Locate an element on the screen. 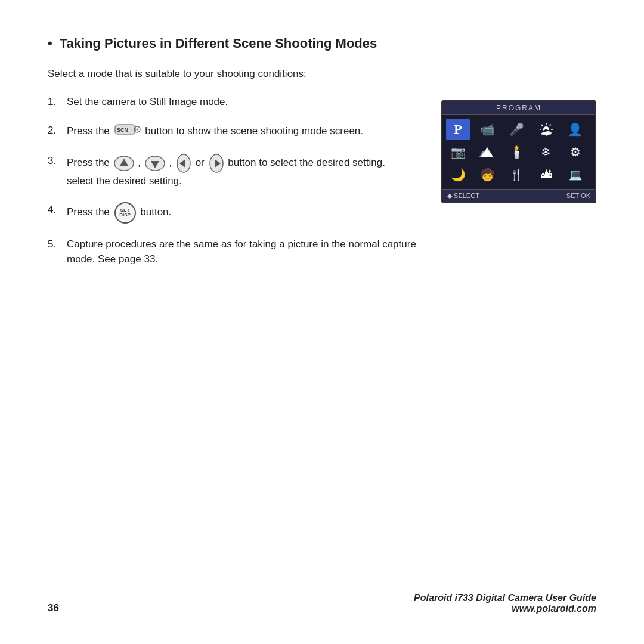  program-cell-snowflake: ❄ is located at coordinates (546, 152).